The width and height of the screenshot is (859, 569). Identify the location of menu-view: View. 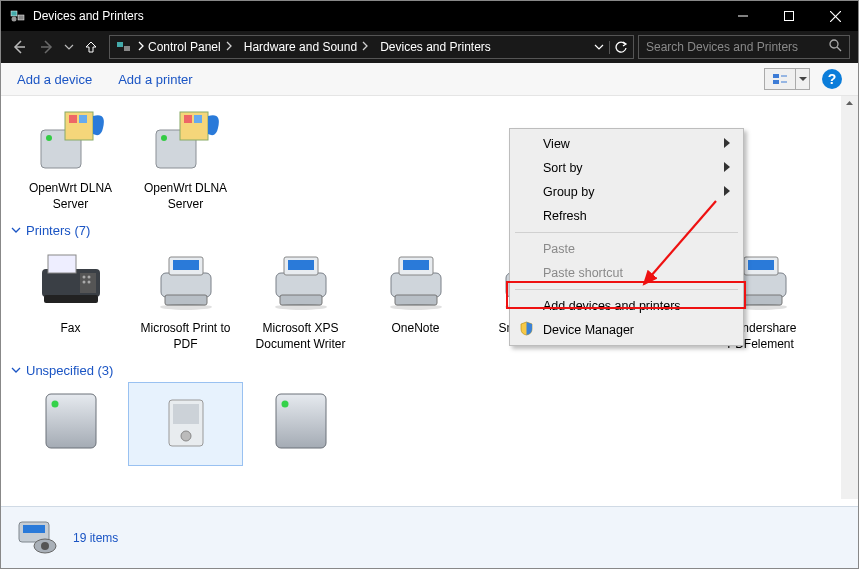
(626, 144).